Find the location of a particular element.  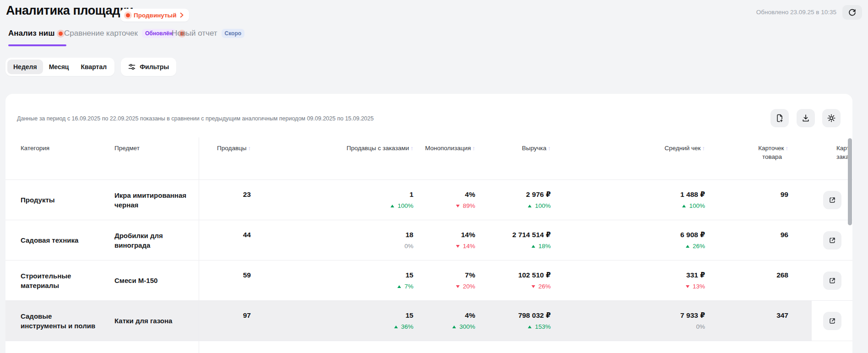

column-header-revenue: Выручка↑ is located at coordinates (516, 148).